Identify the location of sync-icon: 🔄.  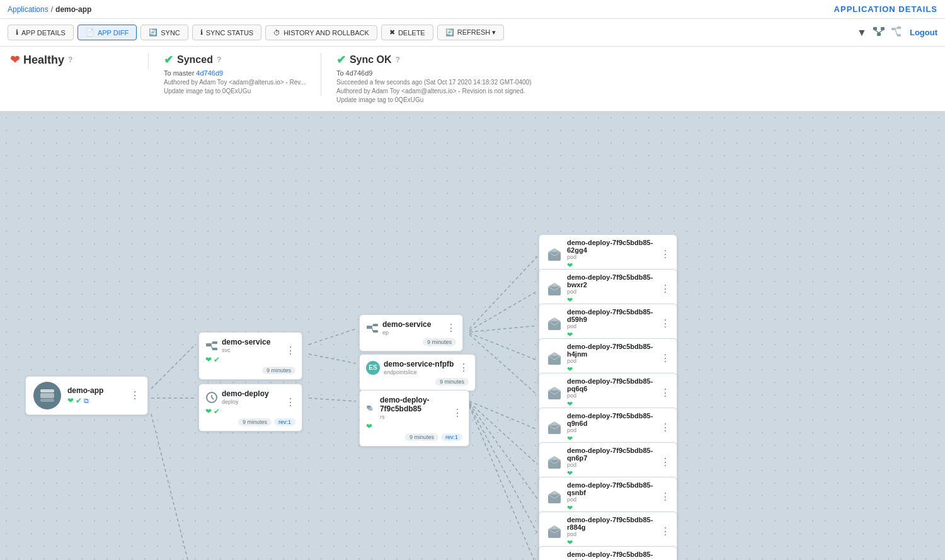
(153, 33).